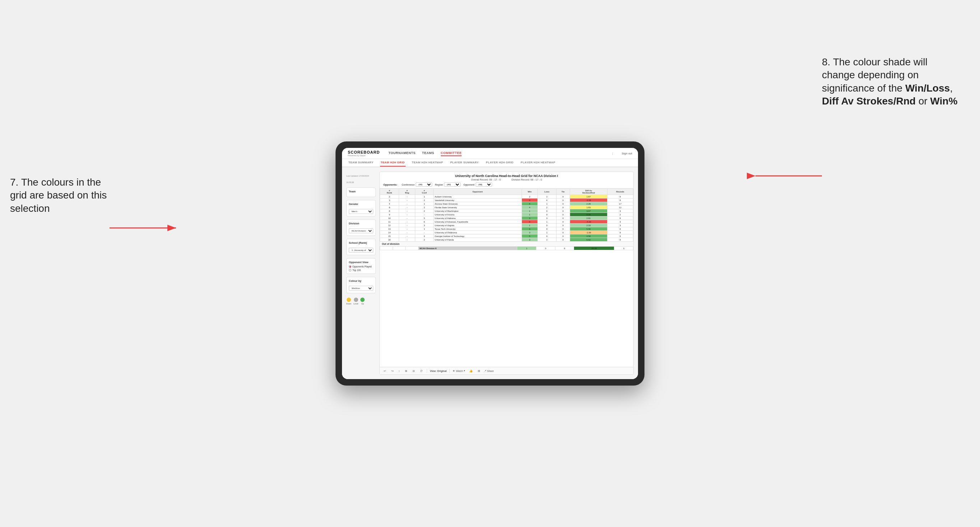  What do you see at coordinates (424, 185) in the screenshot?
I see `conference-filter-select: (All)` at bounding box center [424, 185].